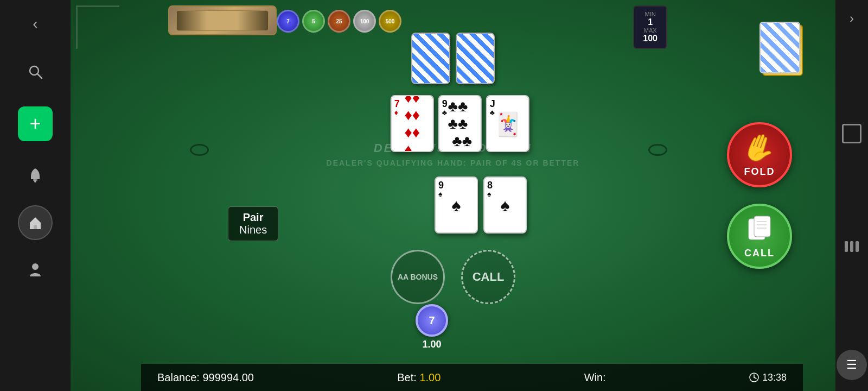 This screenshot has height=391, width=868. Describe the element at coordinates (852, 195) in the screenshot. I see `right-edge: › ☰` at that location.